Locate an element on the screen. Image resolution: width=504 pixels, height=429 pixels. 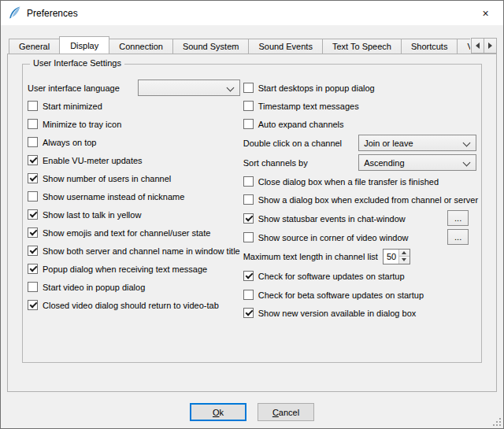
double-click-combobox: Join or leave is located at coordinates (417, 143).